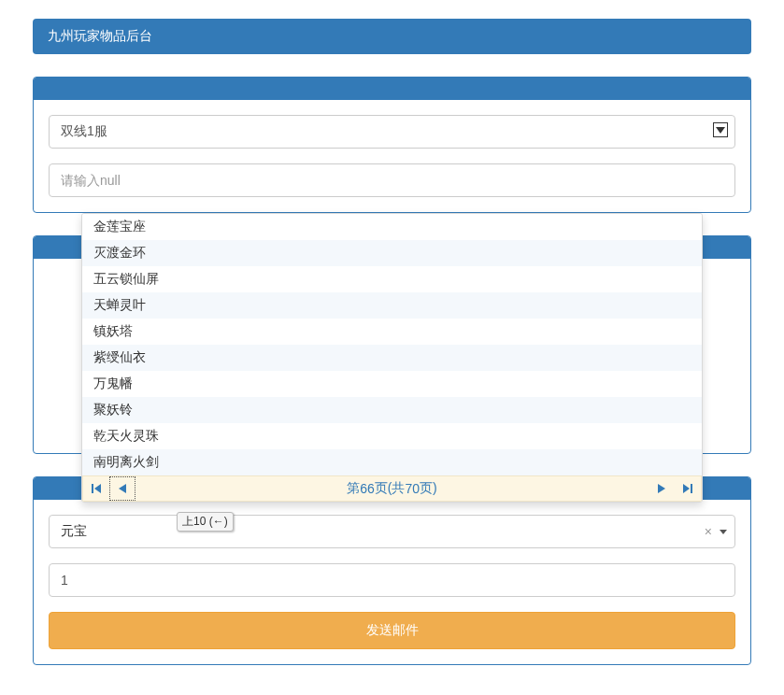 This screenshot has width=784, height=695. Describe the element at coordinates (392, 227) in the screenshot. I see `dropdown-option: 金莲宝座` at that location.